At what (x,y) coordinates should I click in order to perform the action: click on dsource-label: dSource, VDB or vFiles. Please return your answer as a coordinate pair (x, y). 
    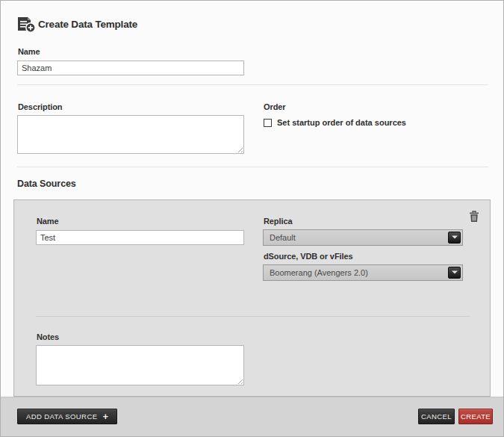
    Looking at the image, I should click on (308, 256).